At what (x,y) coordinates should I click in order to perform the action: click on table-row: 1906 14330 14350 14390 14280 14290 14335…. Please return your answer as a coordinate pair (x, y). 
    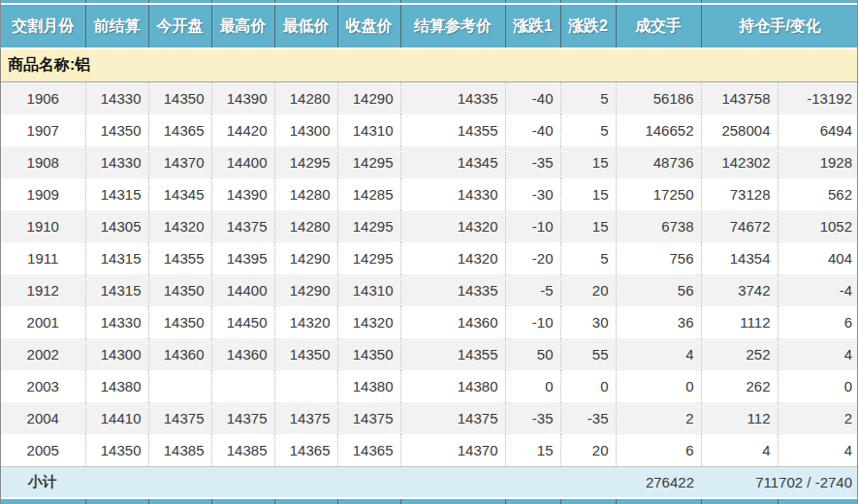
    Looking at the image, I should click on (429, 99).